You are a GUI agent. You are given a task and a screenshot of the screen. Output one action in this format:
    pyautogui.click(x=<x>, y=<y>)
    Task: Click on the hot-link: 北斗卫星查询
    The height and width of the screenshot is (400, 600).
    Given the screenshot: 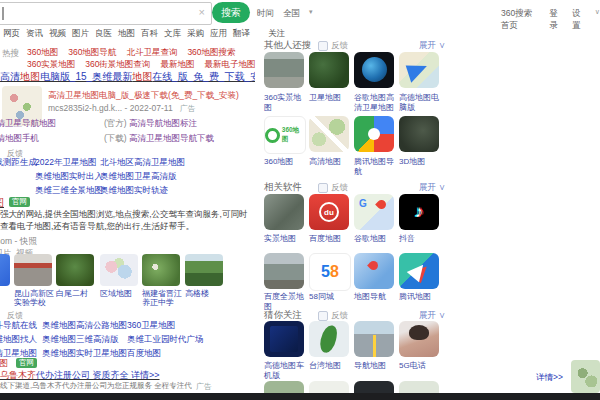 What is the action you would take?
    pyautogui.click(x=152, y=53)
    